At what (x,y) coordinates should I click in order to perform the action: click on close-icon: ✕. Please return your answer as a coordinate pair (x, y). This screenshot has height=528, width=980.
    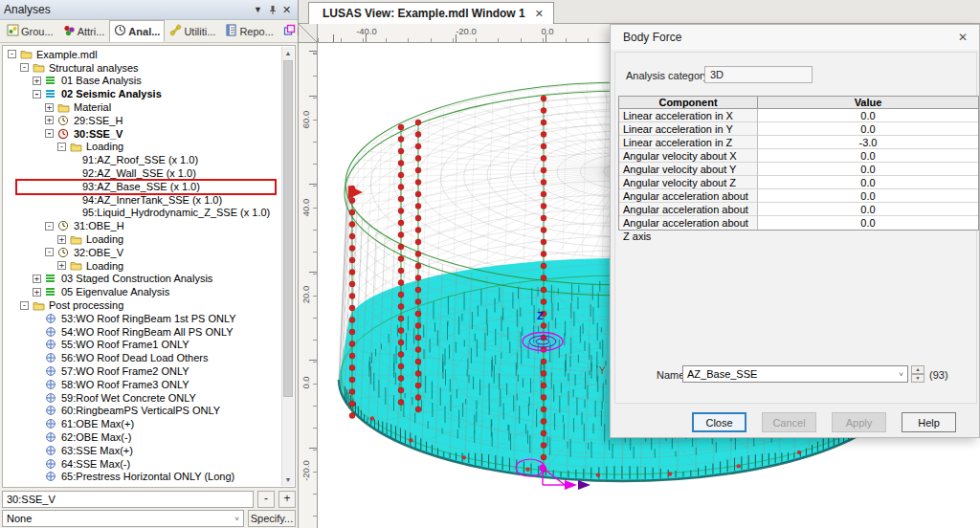
    Looking at the image, I should click on (287, 10).